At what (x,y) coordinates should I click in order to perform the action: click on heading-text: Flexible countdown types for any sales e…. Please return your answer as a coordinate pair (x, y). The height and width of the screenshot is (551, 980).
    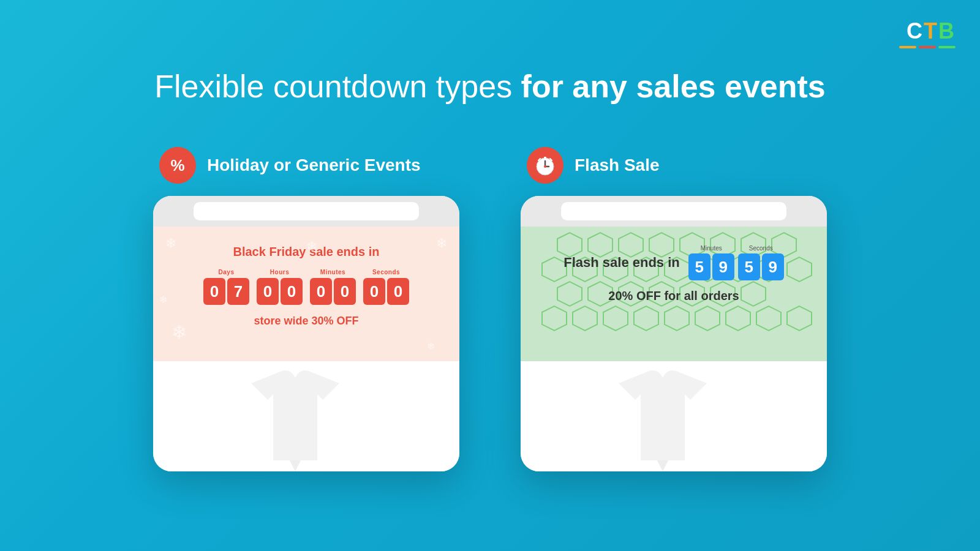
    Looking at the image, I should click on (490, 86).